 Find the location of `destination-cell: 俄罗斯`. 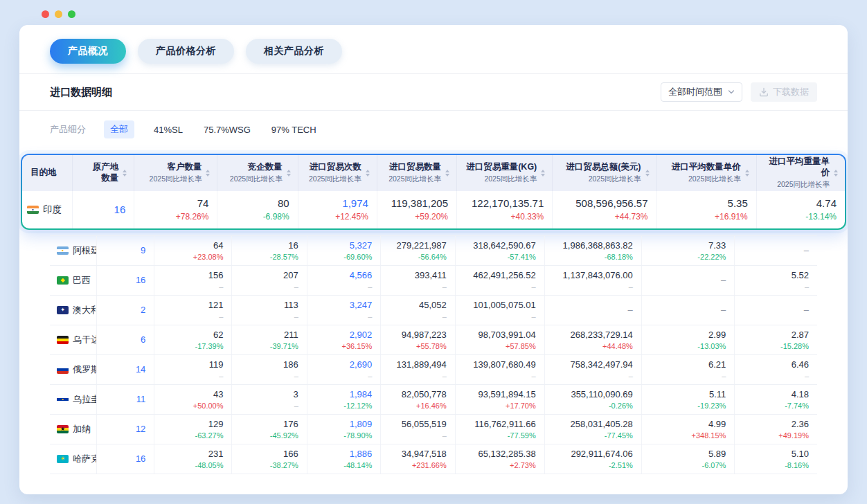

destination-cell: 俄罗斯 is located at coordinates (73, 370).